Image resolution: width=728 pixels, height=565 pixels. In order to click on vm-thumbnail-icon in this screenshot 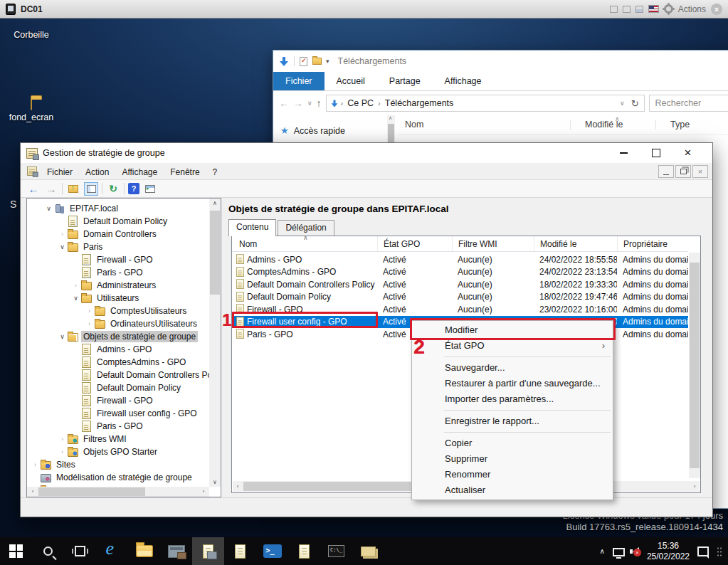, I will do `click(613, 9)`.